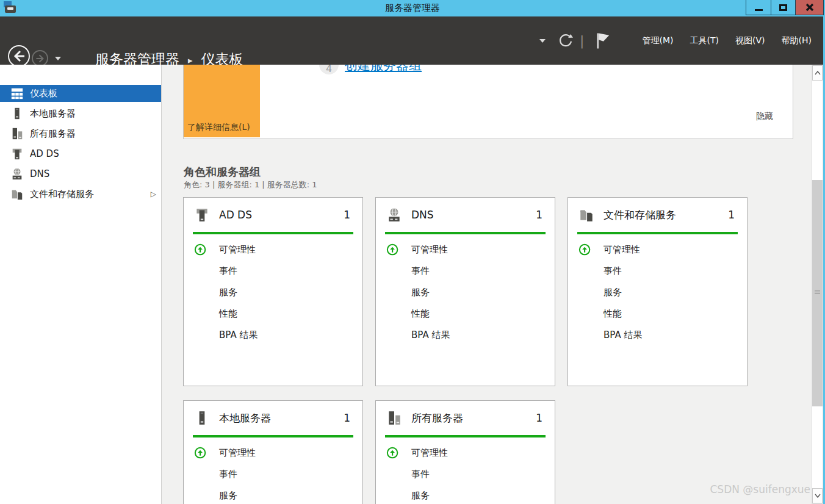  I want to click on hide-welcome-link: 隐藏, so click(765, 117).